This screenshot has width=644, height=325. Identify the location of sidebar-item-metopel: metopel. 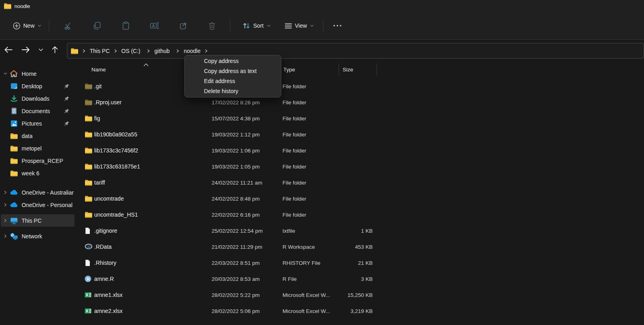
(38, 148).